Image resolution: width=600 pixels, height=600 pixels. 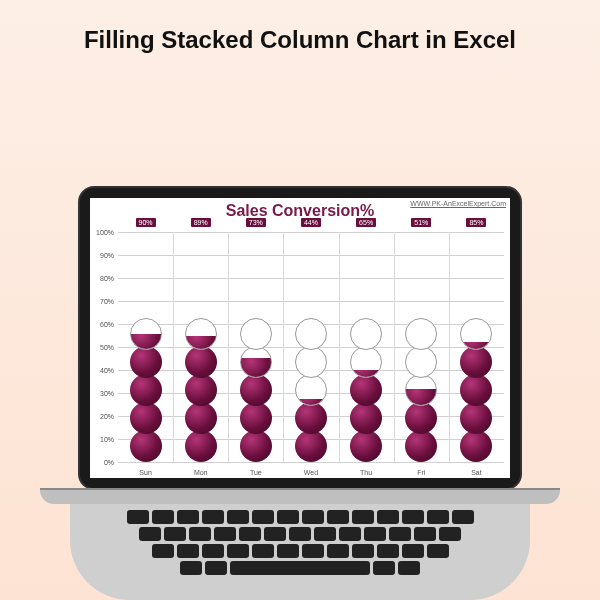 What do you see at coordinates (476, 472) in the screenshot?
I see `x-tick-label: Sat` at bounding box center [476, 472].